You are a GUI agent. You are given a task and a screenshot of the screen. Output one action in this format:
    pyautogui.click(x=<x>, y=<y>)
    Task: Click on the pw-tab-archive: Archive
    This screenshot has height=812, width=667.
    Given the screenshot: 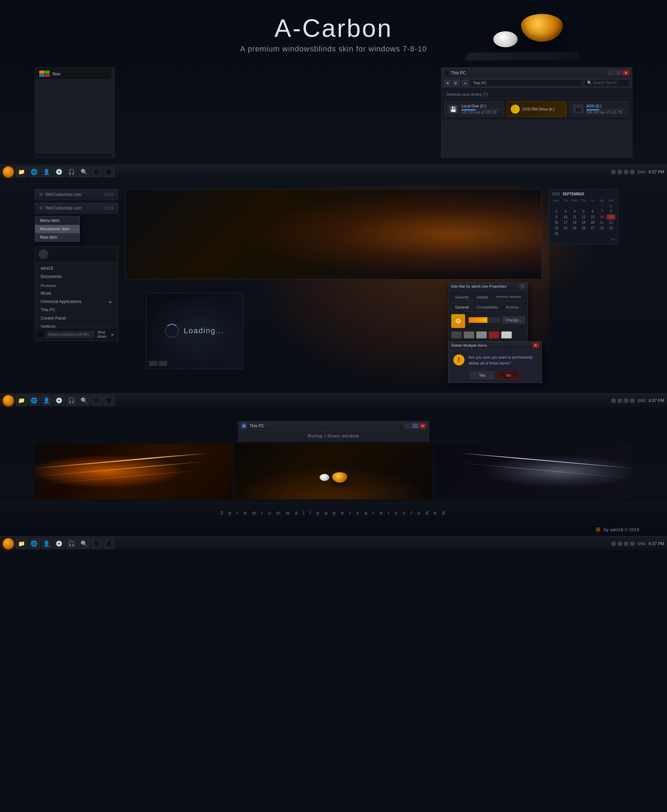 What is the action you would take?
    pyautogui.click(x=513, y=307)
    